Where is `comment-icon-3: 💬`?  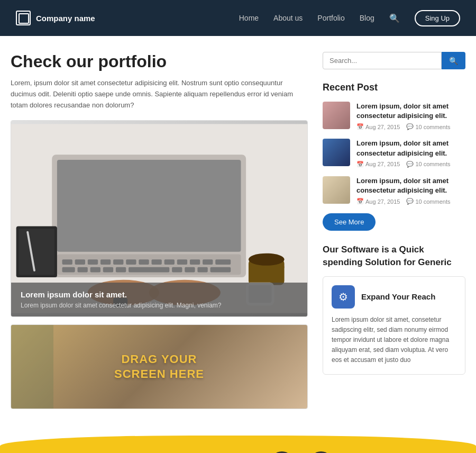 comment-icon-3: 💬 is located at coordinates (410, 201).